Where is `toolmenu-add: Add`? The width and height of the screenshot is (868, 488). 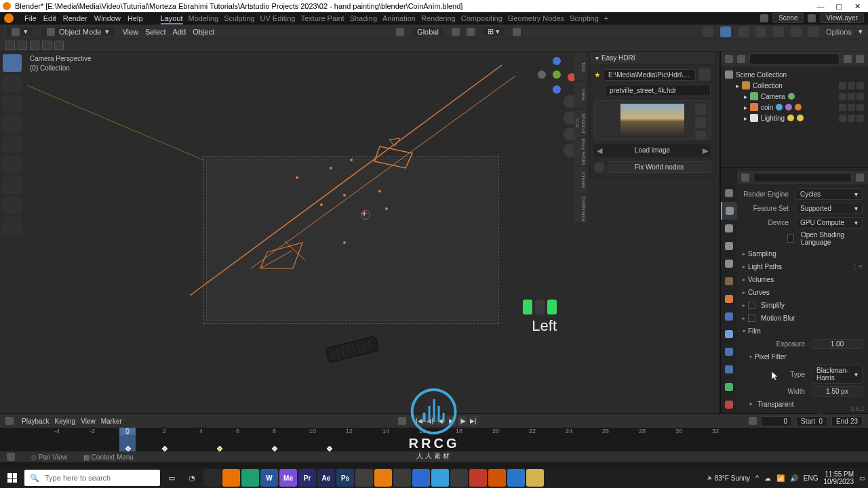 toolmenu-add: Add is located at coordinates (180, 32).